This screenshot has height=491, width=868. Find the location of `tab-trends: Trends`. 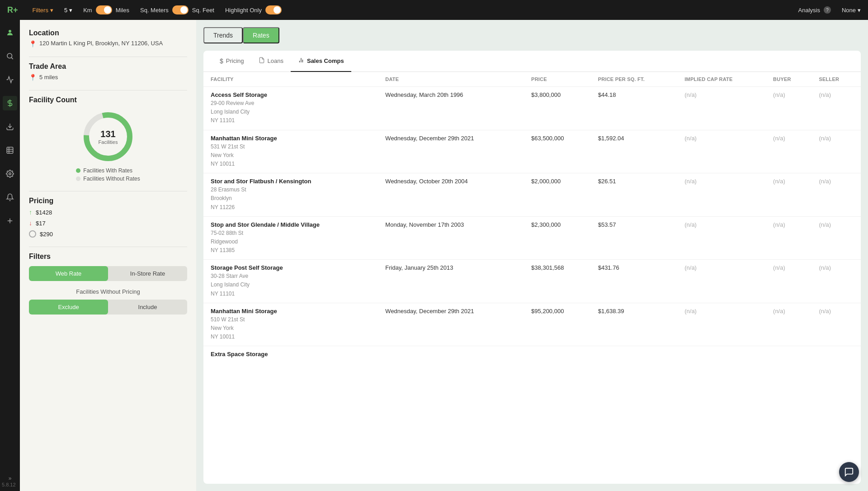

tab-trends: Trends is located at coordinates (223, 35).